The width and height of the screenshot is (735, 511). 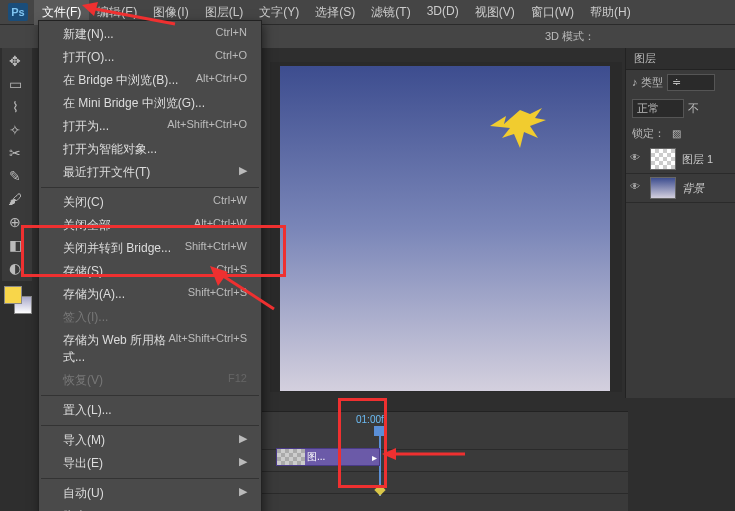 I want to click on eraser-tool-icon: ◧, so click(x=15, y=245).